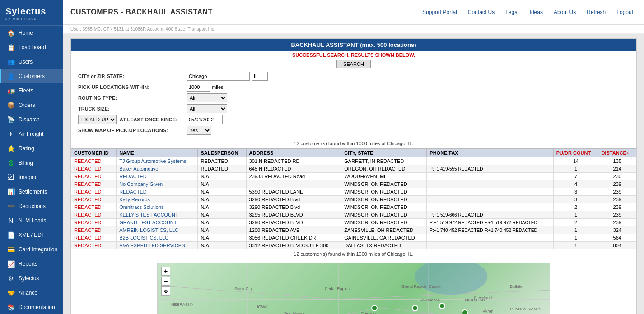 The height and width of the screenshot is (314, 644). I want to click on sidebar-item-alliance: 🤝Alliance, so click(32, 293).